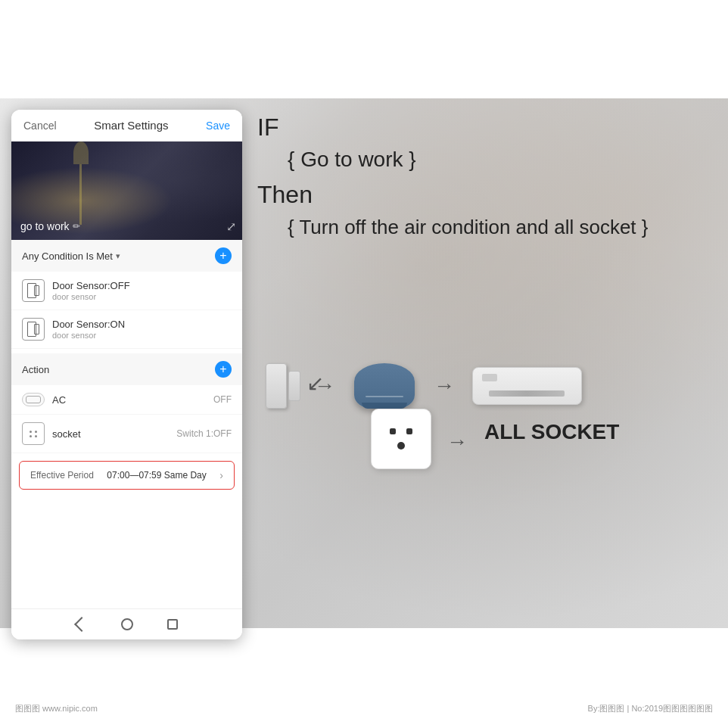 Image resolution: width=728 pixels, height=728 pixels. What do you see at coordinates (127, 434) in the screenshot?
I see `action-item-socket: socket Switch 1:OFF` at bounding box center [127, 434].